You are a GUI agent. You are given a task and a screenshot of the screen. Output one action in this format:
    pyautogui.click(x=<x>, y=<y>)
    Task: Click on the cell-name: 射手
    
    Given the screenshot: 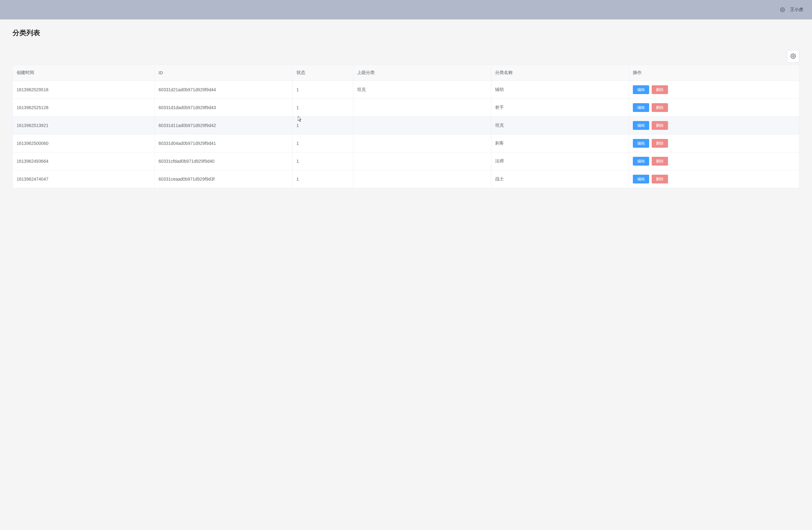 What is the action you would take?
    pyautogui.click(x=560, y=108)
    